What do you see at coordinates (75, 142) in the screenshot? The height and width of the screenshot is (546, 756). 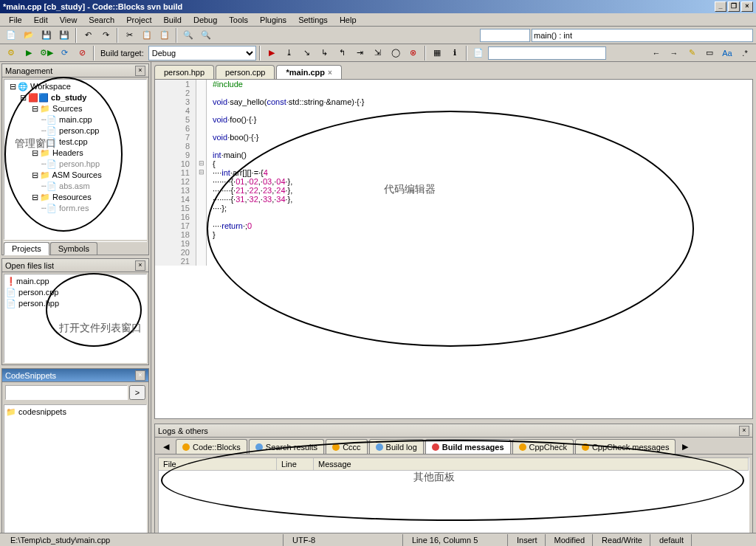 I see `tree-file: ┄📄 test.cpp` at bounding box center [75, 142].